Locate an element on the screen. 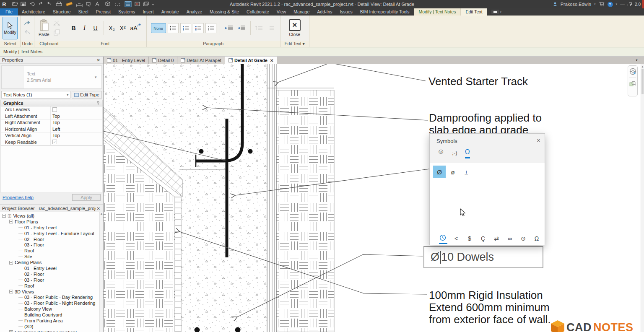 The image size is (644, 332). steering-wheel-icon is located at coordinates (633, 71).